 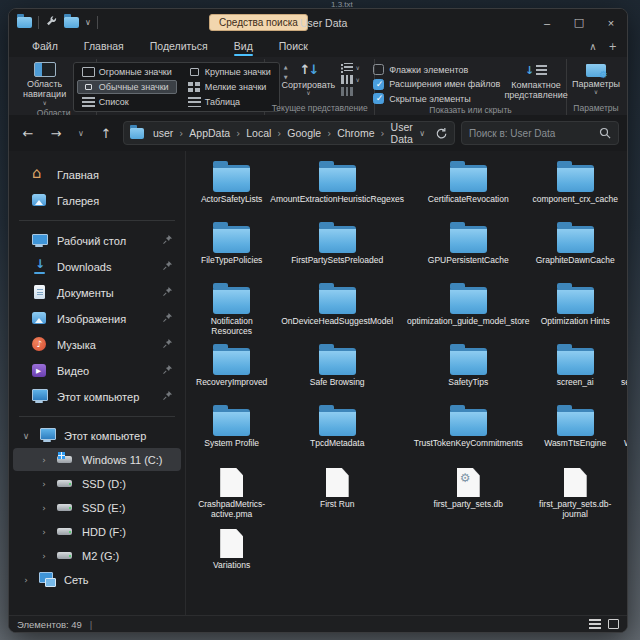 What do you see at coordinates (179, 46) in the screenshot?
I see `menu-tab: Поделиться` at bounding box center [179, 46].